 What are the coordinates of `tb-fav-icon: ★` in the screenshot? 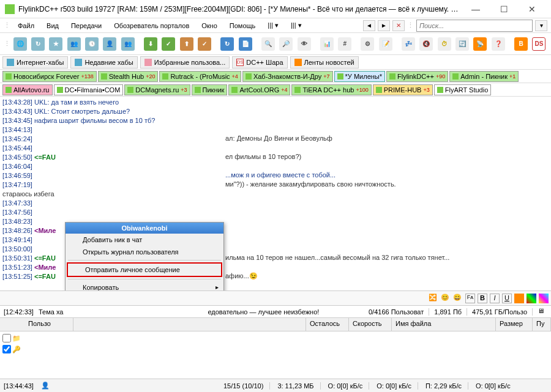 It's located at (56, 44).